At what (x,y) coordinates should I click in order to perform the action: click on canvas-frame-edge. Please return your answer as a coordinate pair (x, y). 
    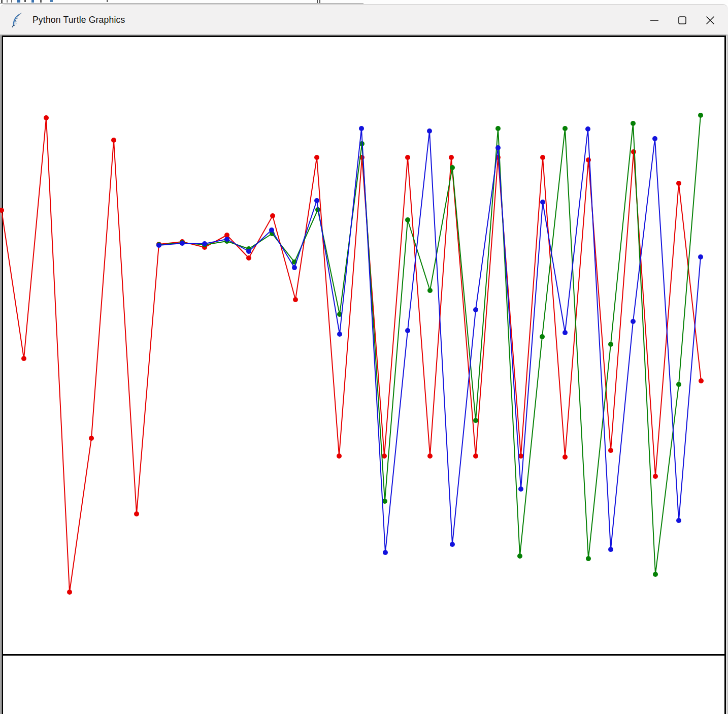
    Looking at the image, I should click on (1, 374).